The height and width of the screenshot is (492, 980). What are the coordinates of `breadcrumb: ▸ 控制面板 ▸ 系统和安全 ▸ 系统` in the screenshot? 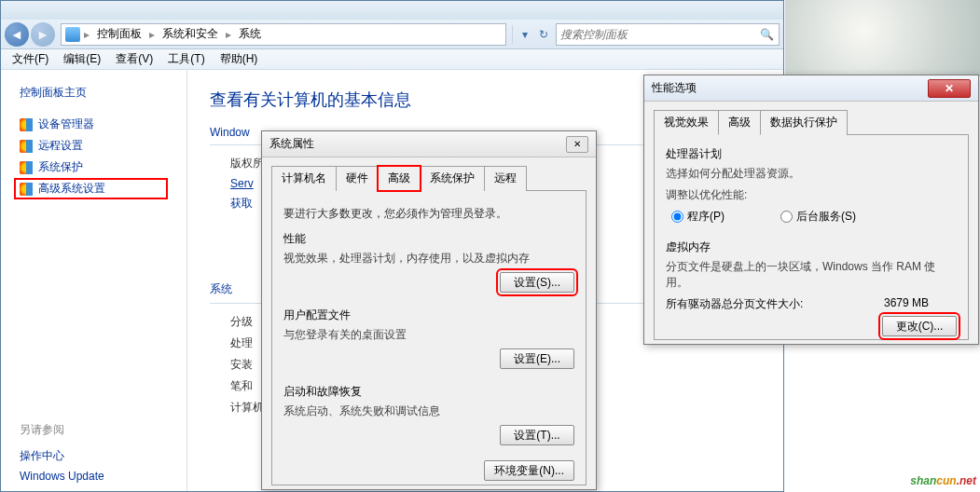 It's located at (283, 34).